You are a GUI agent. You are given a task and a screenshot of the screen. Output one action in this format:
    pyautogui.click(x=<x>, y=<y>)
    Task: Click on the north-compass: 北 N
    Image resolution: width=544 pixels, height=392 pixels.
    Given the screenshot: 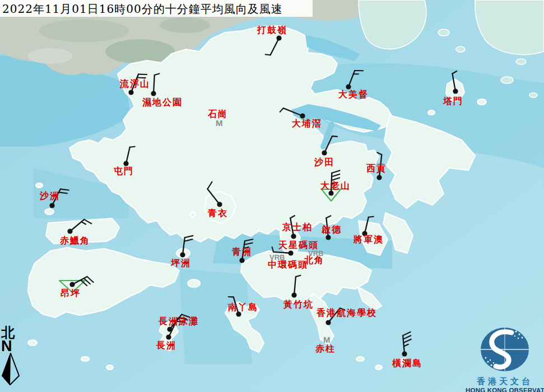 What is the action you would take?
    pyautogui.click(x=12, y=358)
    